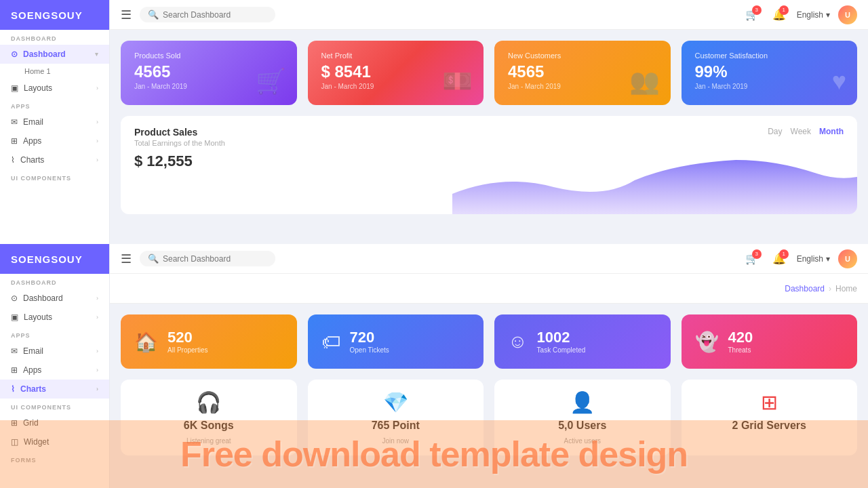  What do you see at coordinates (831, 131) in the screenshot?
I see `tab-month: Month` at bounding box center [831, 131].